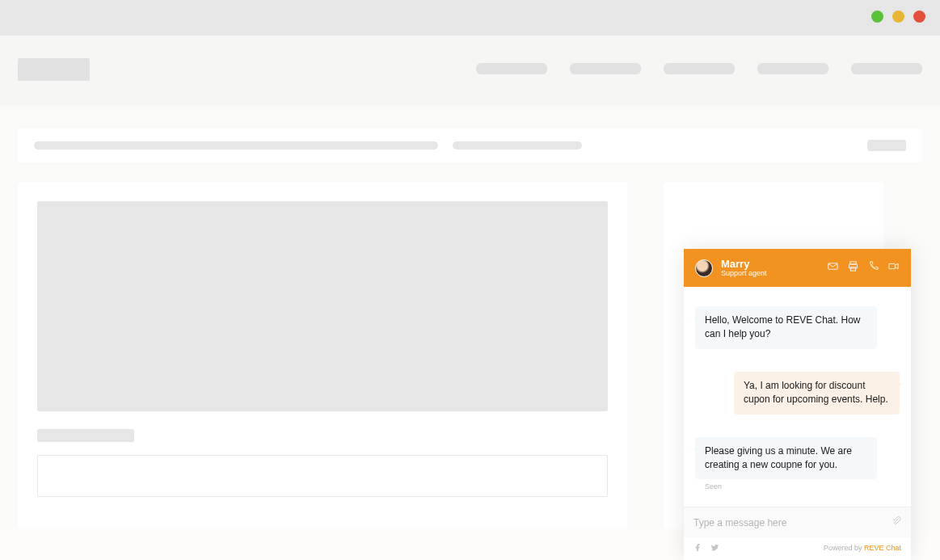  What do you see at coordinates (883, 548) in the screenshot?
I see `powered-brand: REVE Chat` at bounding box center [883, 548].